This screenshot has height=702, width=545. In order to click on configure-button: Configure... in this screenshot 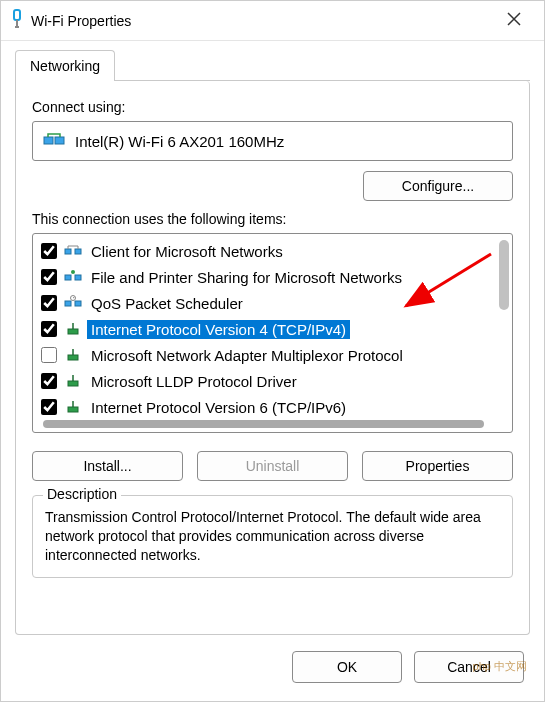, I will do `click(438, 186)`.